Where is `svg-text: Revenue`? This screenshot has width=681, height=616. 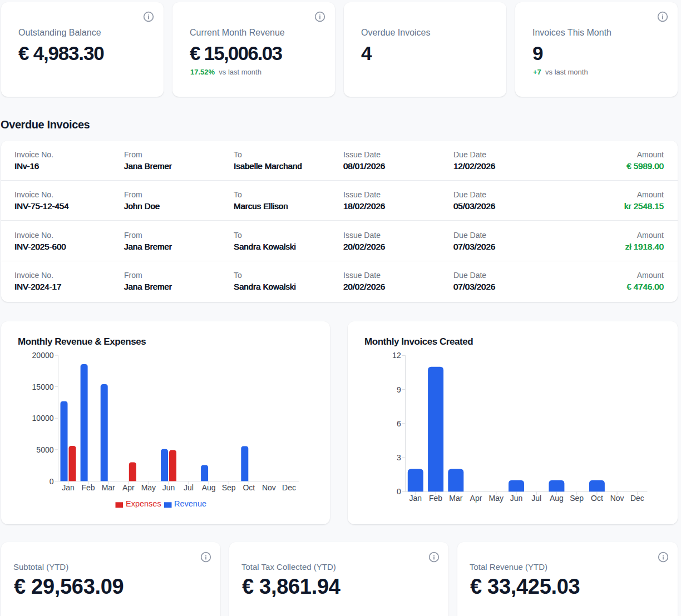 svg-text: Revenue is located at coordinates (190, 504).